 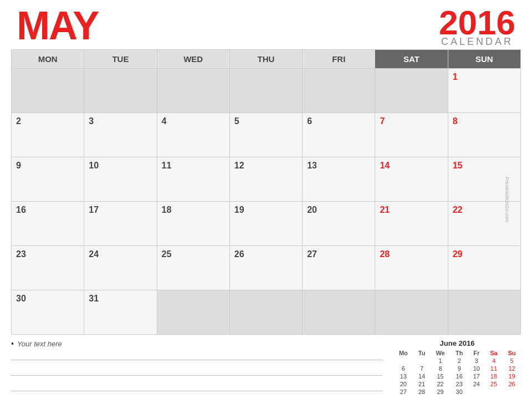 What do you see at coordinates (193, 180) in the screenshot?
I see `calendar-day: 11` at bounding box center [193, 180].